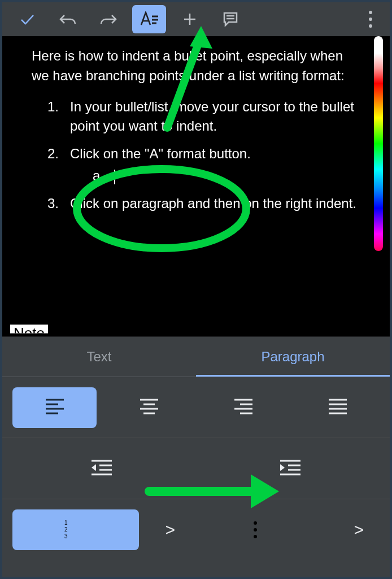 The width and height of the screenshot is (392, 579). Describe the element at coordinates (149, 408) in the screenshot. I see `align-center-icon` at that location.